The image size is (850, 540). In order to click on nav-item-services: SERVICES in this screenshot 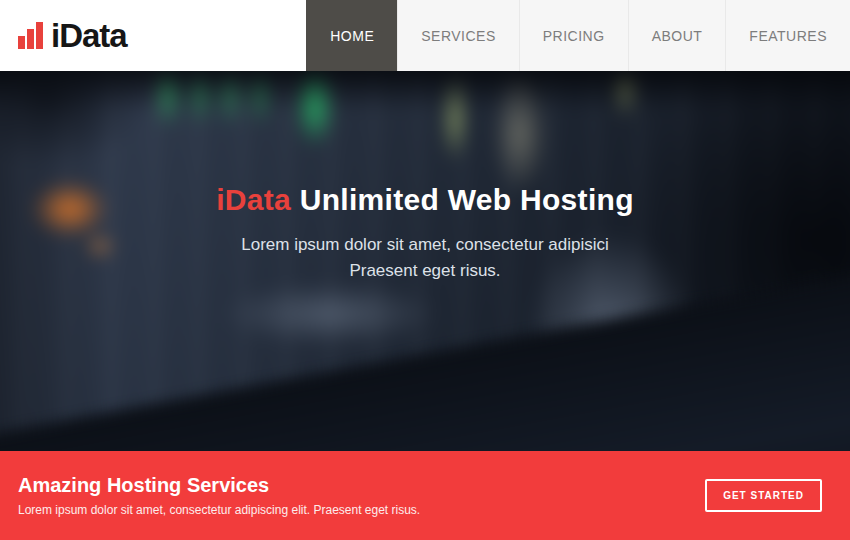, I will do `click(458, 36)`.